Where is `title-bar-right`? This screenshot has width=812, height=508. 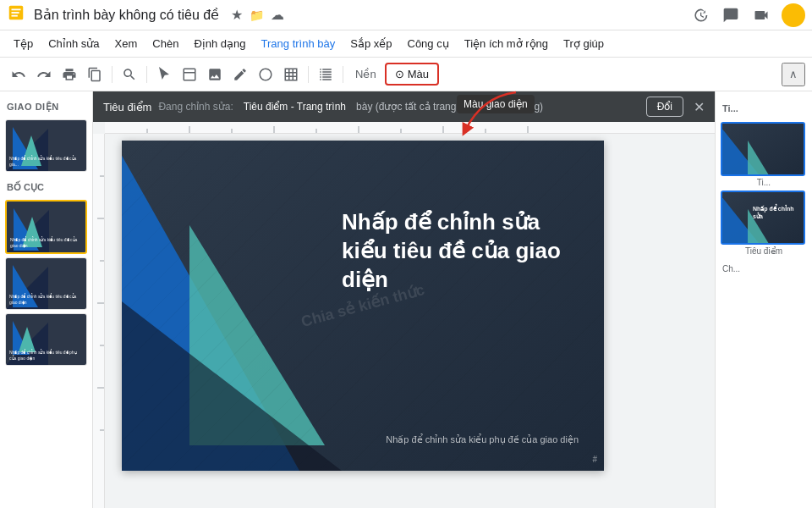 title-bar-right is located at coordinates (748, 15).